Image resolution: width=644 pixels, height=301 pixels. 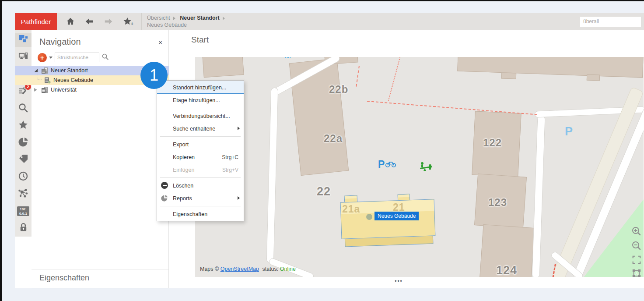 What do you see at coordinates (333, 138) in the screenshot?
I see `map-label-22a: 22a` at bounding box center [333, 138].